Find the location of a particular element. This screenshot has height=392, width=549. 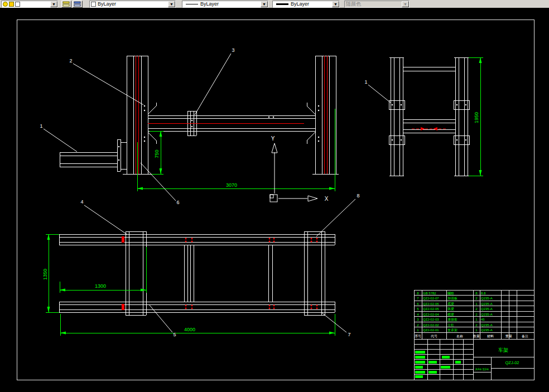

ucs-y-label: Y is located at coordinates (273, 138).